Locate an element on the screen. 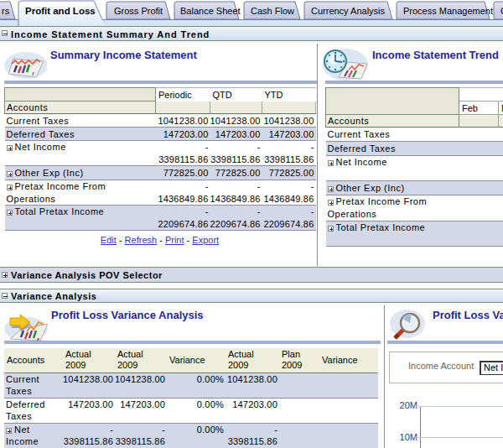 This screenshot has width=503, height=448. svg-text: Process Management is located at coordinates (448, 11).